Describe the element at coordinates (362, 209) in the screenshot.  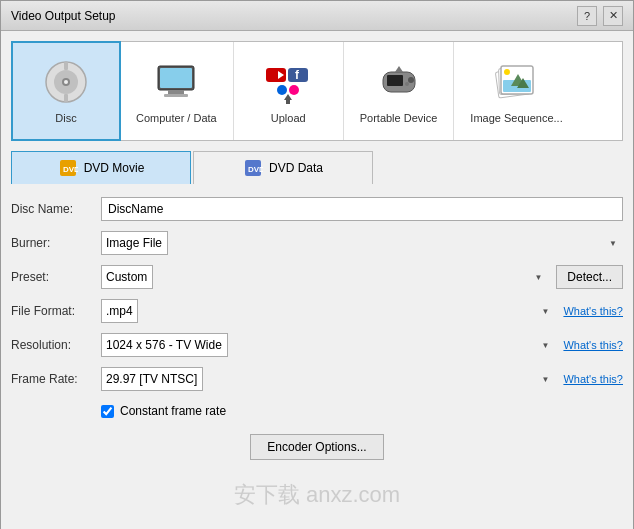
I see `disc-name-input` at that location.